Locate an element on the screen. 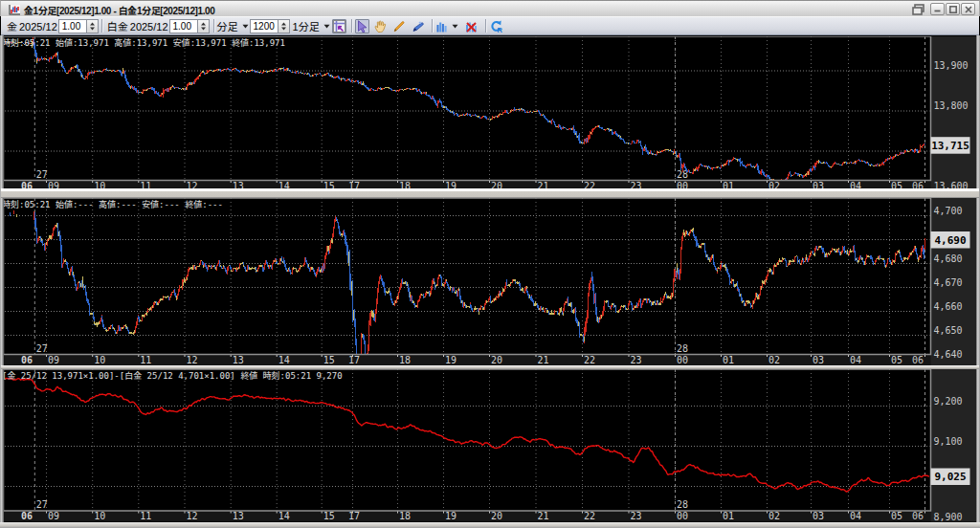  y-axis-label: 4,670 is located at coordinates (948, 281).